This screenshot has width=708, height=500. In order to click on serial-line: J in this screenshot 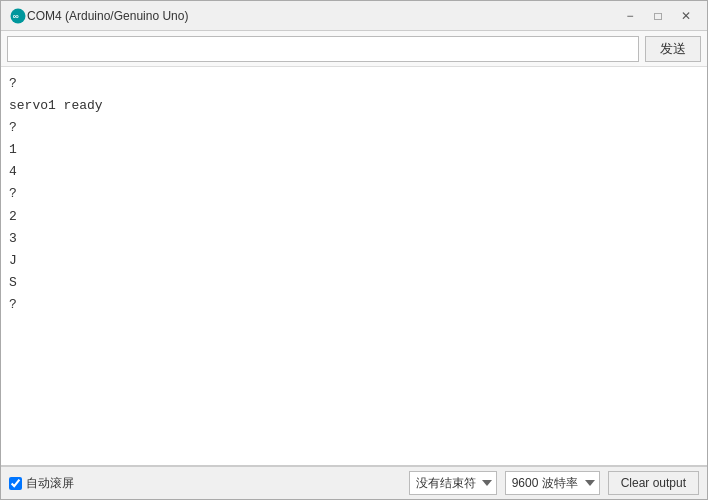, I will do `click(354, 261)`.